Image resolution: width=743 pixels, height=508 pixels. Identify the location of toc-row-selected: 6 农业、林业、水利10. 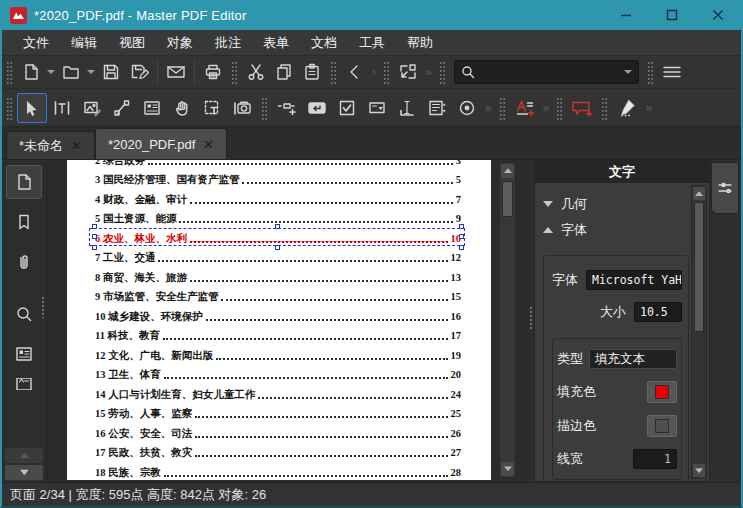
(278, 237).